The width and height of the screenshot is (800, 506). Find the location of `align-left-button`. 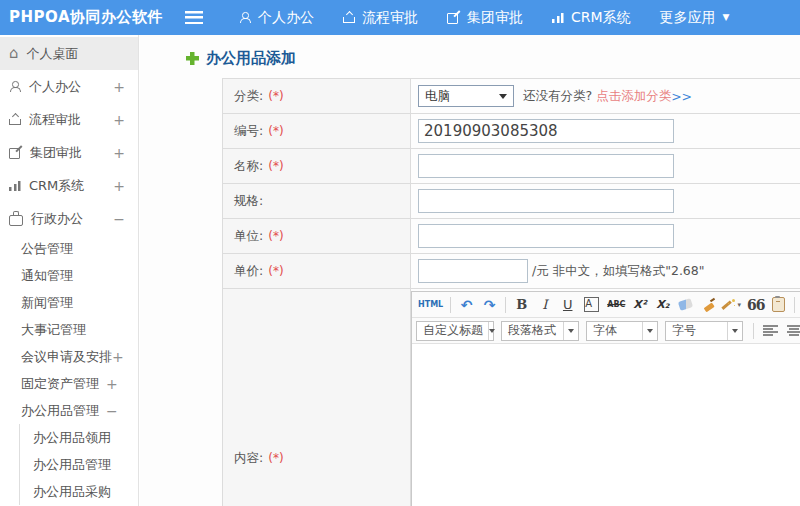

align-left-button is located at coordinates (770, 330).